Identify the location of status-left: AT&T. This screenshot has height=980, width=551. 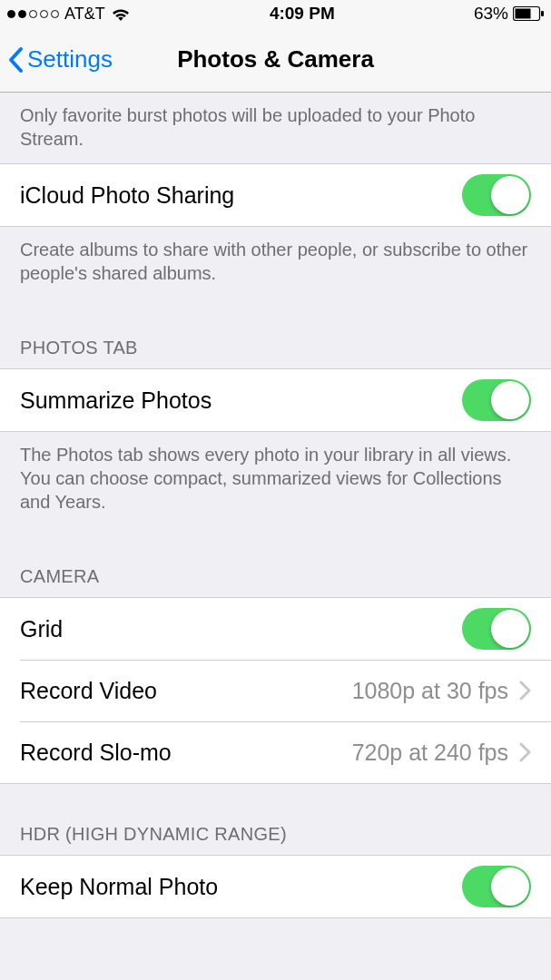
(69, 15).